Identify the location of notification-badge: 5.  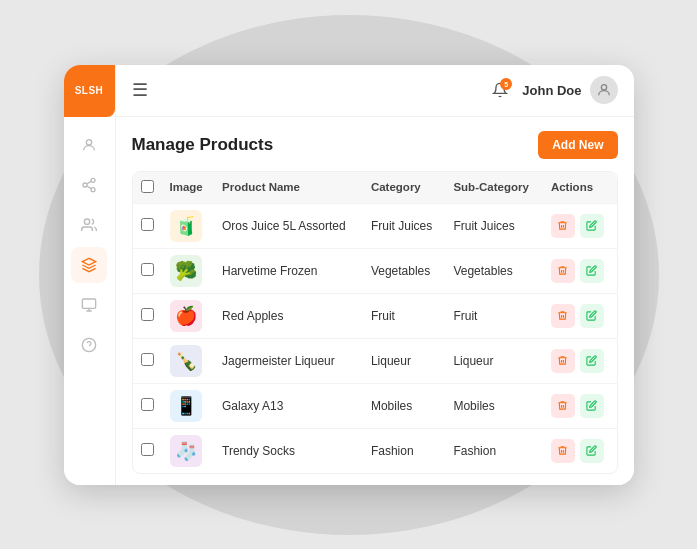
(506, 84).